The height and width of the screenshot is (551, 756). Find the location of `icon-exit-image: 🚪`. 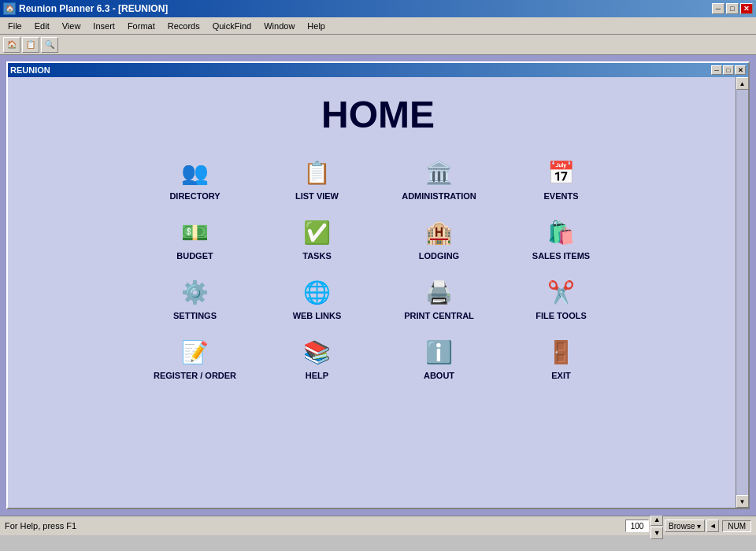

icon-exit-image: 🚪 is located at coordinates (561, 352).